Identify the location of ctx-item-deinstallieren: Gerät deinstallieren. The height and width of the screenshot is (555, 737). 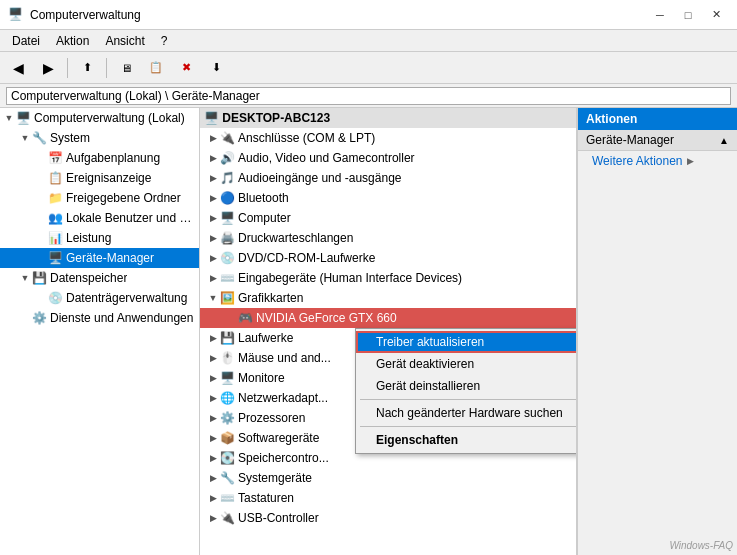
(466, 386).